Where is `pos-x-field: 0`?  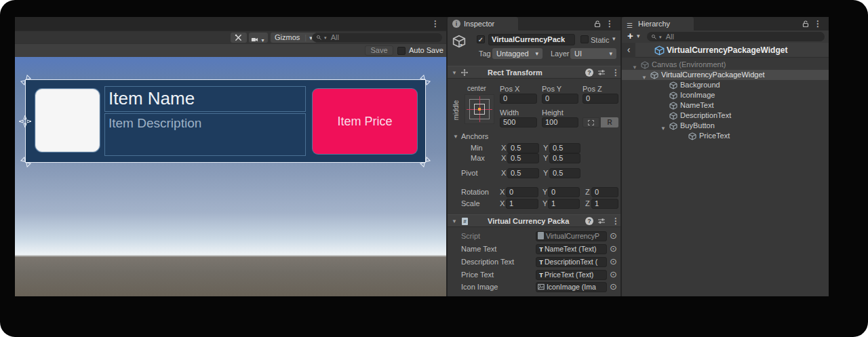
pos-x-field: 0 is located at coordinates (518, 99).